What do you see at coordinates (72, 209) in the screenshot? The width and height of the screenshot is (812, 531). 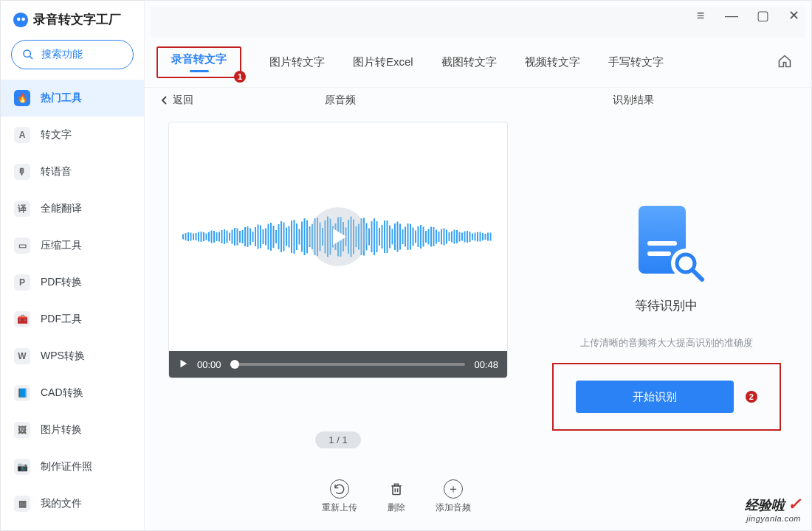 I see `sidebar-item-translate: 译全能翻译` at bounding box center [72, 209].